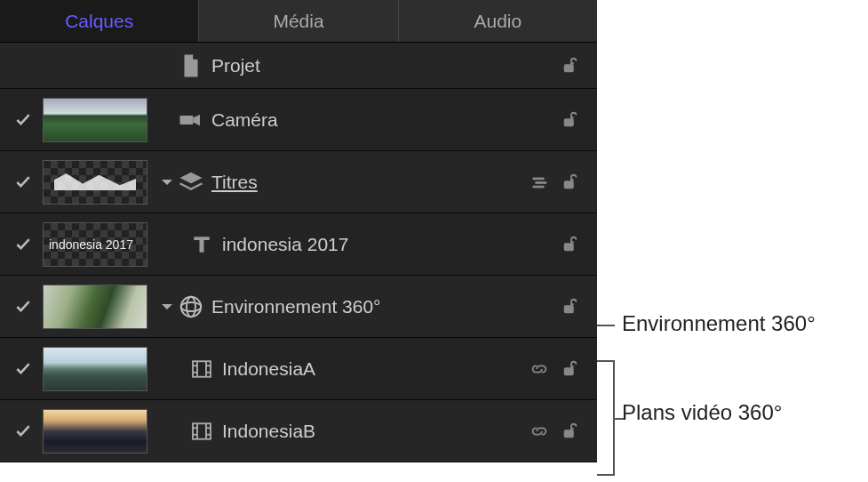 Image resolution: width=868 pixels, height=482 pixels. What do you see at coordinates (95, 182) in the screenshot?
I see `thumbnail-titles` at bounding box center [95, 182].